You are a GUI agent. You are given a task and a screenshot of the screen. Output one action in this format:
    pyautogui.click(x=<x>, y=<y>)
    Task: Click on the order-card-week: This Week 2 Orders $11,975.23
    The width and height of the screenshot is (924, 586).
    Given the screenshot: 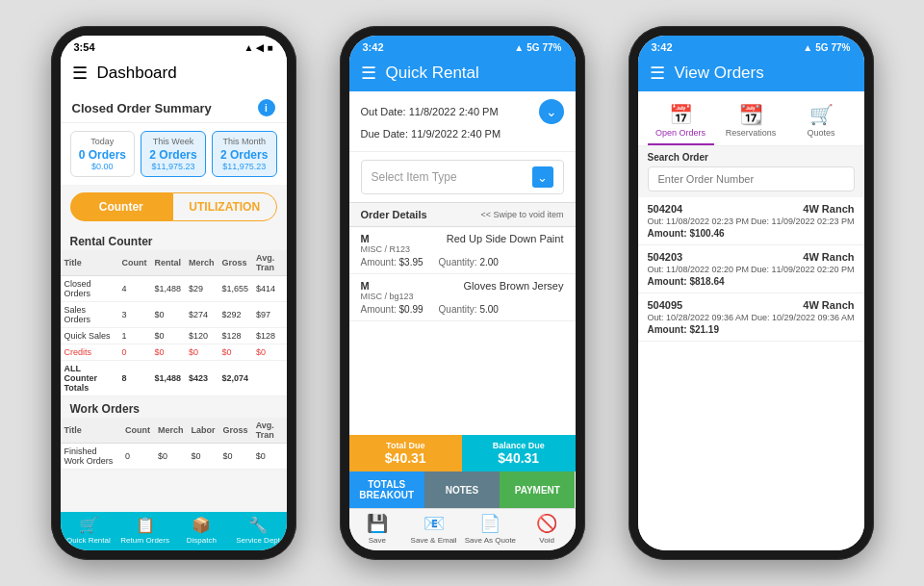 What is the action you would take?
    pyautogui.click(x=173, y=154)
    